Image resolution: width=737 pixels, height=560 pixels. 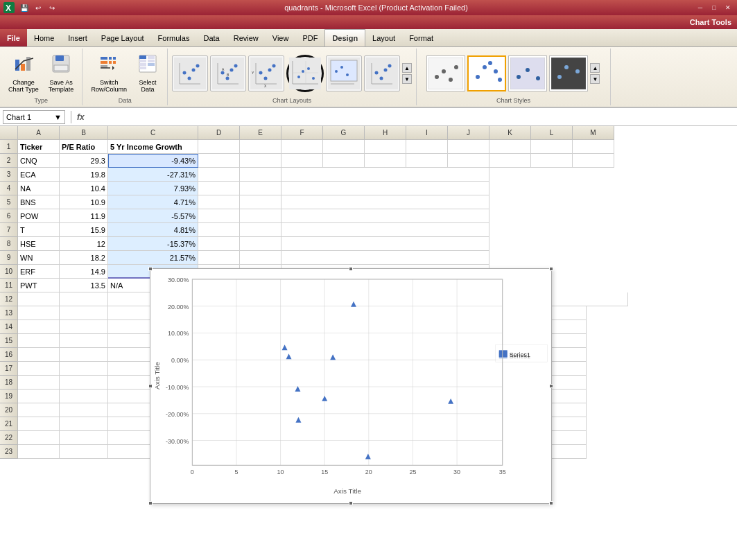 What do you see at coordinates (9, 189) in the screenshot?
I see `row-header-4: 4` at bounding box center [9, 189].